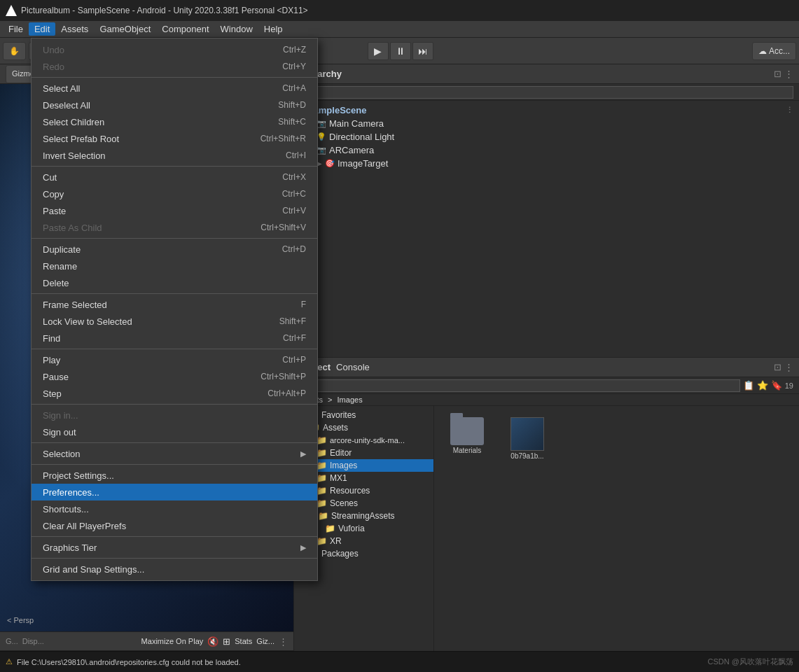 The height and width of the screenshot is (672, 799). What do you see at coordinates (174, 122) in the screenshot?
I see `menu-select-children: Select Children Shift+C` at bounding box center [174, 122].